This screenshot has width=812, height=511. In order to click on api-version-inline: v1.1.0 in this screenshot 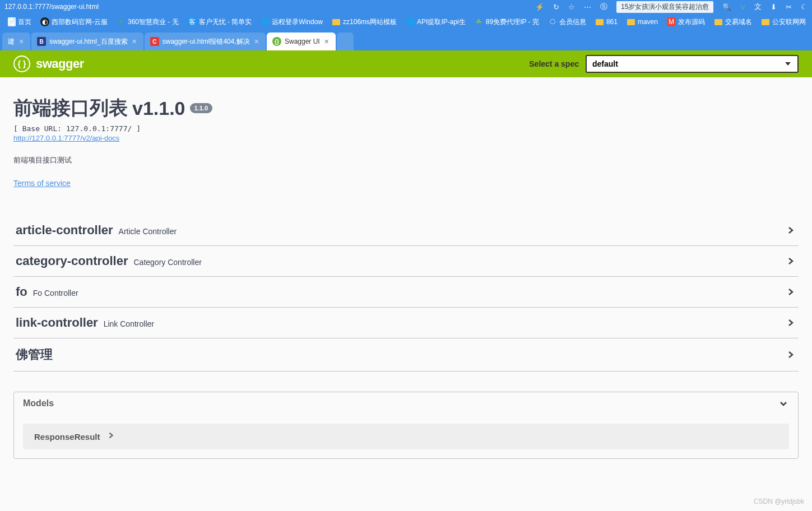, I will do `click(159, 109)`.